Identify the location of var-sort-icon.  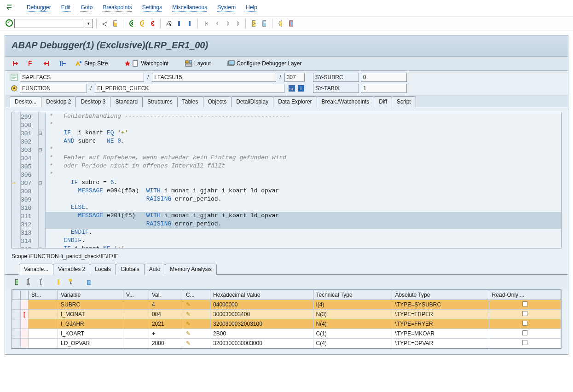
(58, 282).